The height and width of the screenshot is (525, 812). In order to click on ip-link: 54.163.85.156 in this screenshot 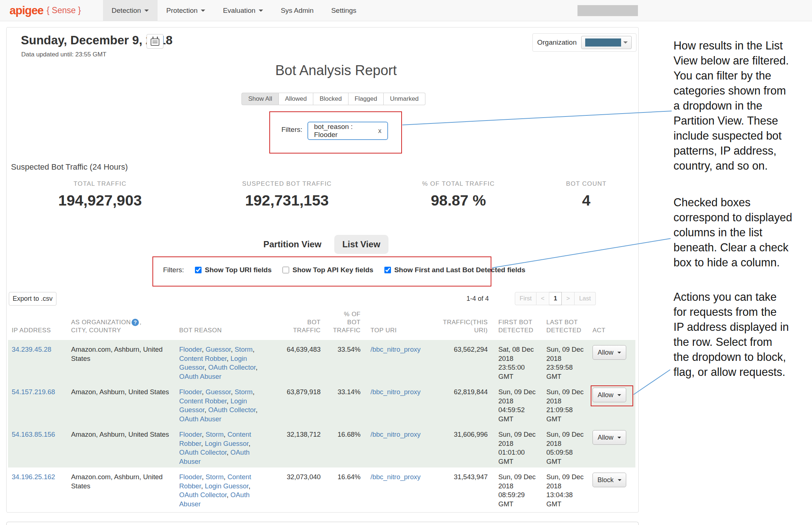, I will do `click(33, 435)`.